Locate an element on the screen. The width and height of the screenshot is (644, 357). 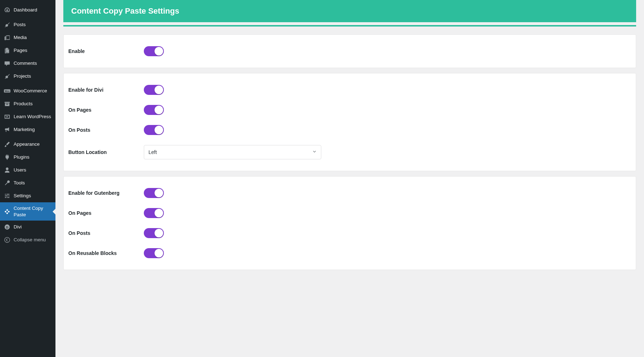
wrench-icon is located at coordinates (7, 183).